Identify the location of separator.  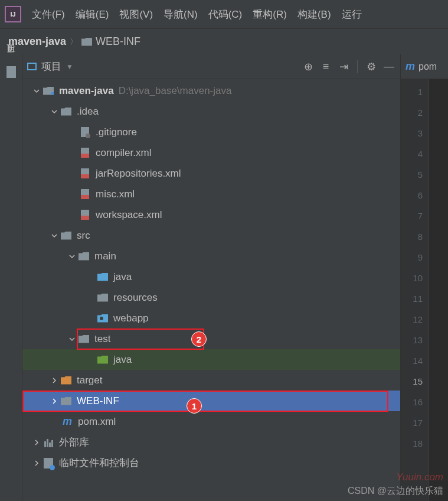
(358, 67).